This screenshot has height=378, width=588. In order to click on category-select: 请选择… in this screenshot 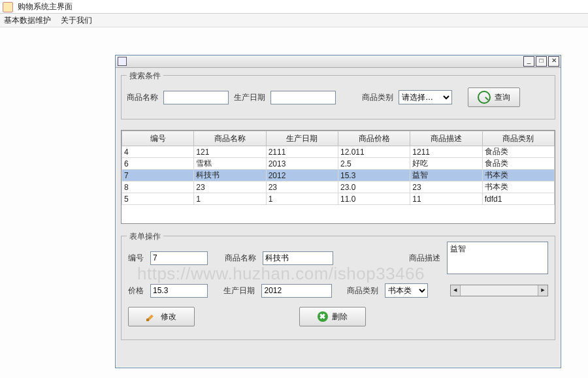, I will do `click(425, 97)`.